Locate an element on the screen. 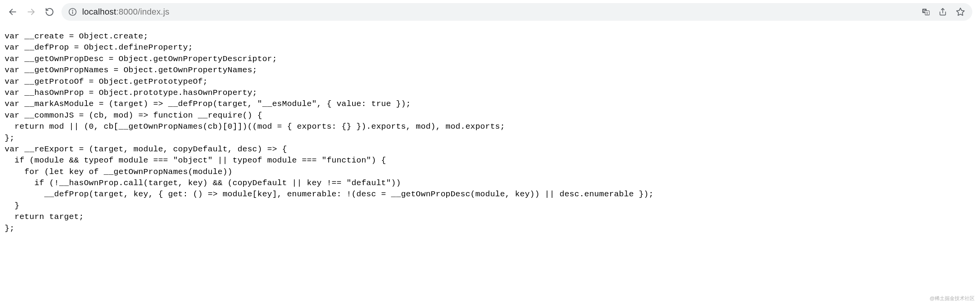  browser-toolbar: localhost:8000/index.js G 文 is located at coordinates (490, 12).